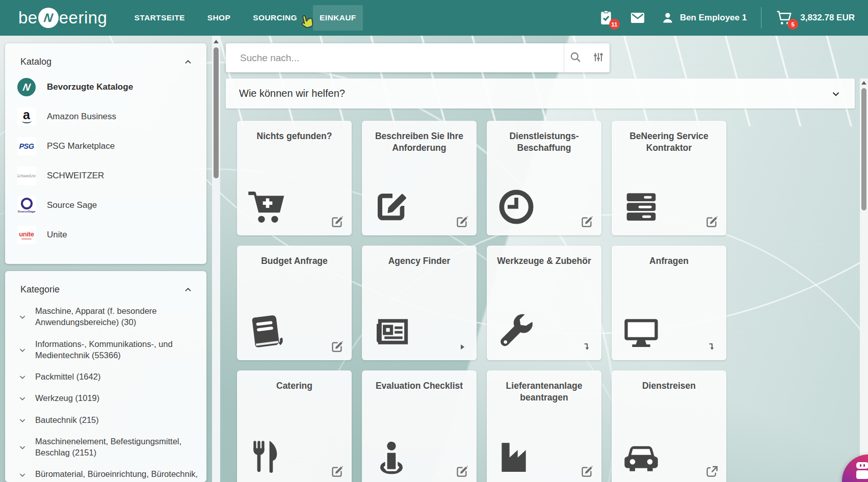 Image resolution: width=868 pixels, height=482 pixels. I want to click on tasks-button: 11, so click(606, 18).